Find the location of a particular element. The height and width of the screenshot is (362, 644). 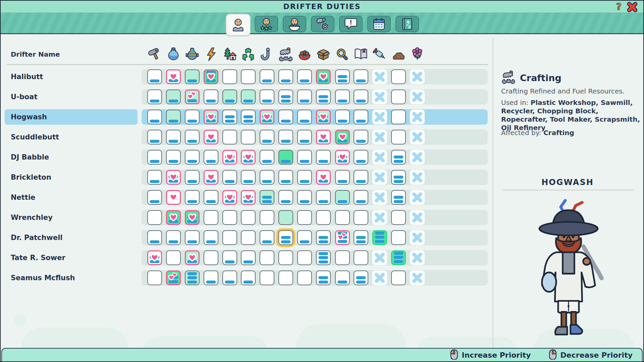

duty-cell-Seamus Mcflush-flask is located at coordinates (173, 278).